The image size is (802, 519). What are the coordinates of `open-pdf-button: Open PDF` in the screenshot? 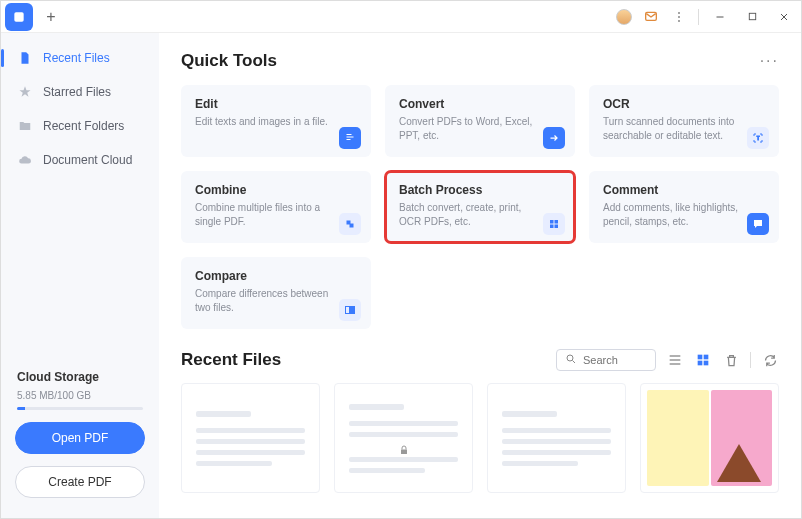 It's located at (80, 438).